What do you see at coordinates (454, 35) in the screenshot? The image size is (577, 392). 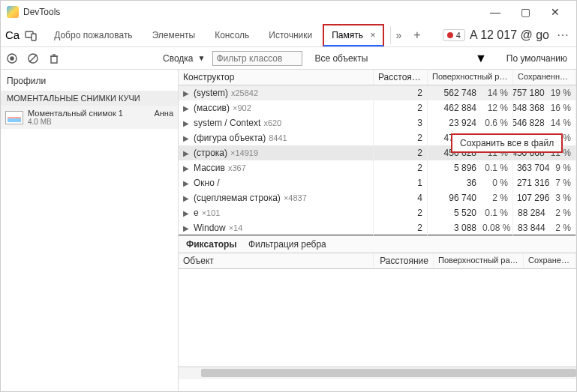 I see `error-badge: 4` at bounding box center [454, 35].